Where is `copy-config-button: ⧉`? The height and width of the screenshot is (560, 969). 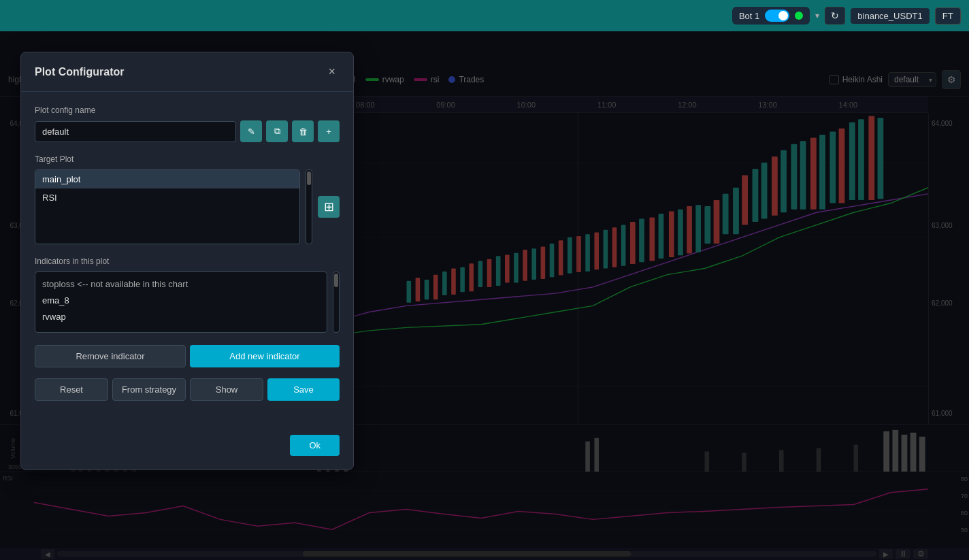 copy-config-button: ⧉ is located at coordinates (277, 131).